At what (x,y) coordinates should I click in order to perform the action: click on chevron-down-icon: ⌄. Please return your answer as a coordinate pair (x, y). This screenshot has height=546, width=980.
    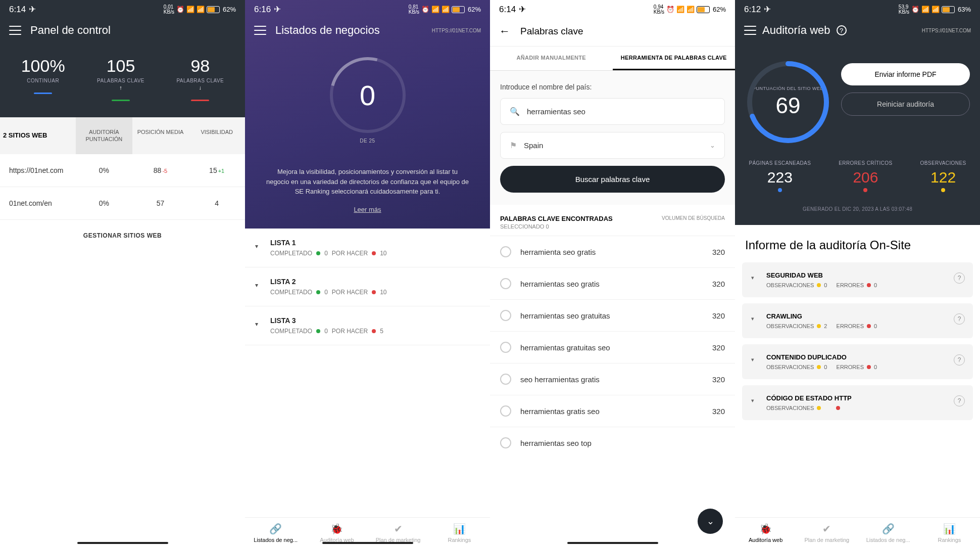
    Looking at the image, I should click on (710, 521).